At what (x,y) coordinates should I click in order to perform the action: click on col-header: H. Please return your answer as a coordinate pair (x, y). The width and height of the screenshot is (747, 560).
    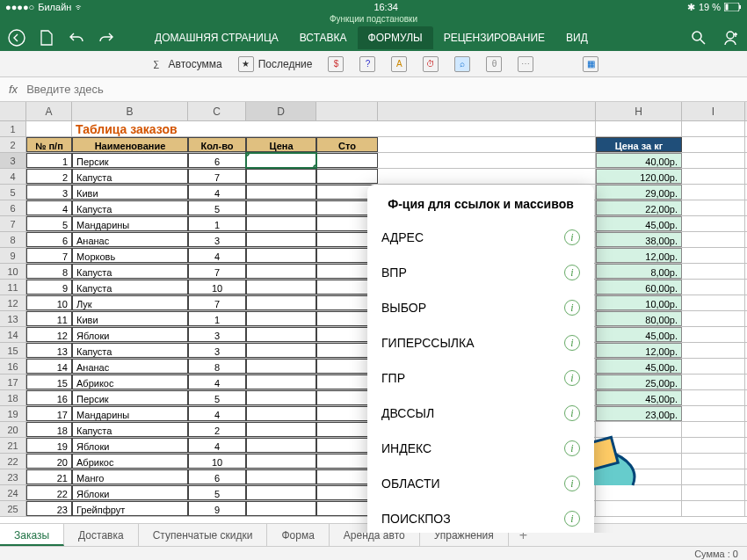
    Looking at the image, I should click on (639, 111).